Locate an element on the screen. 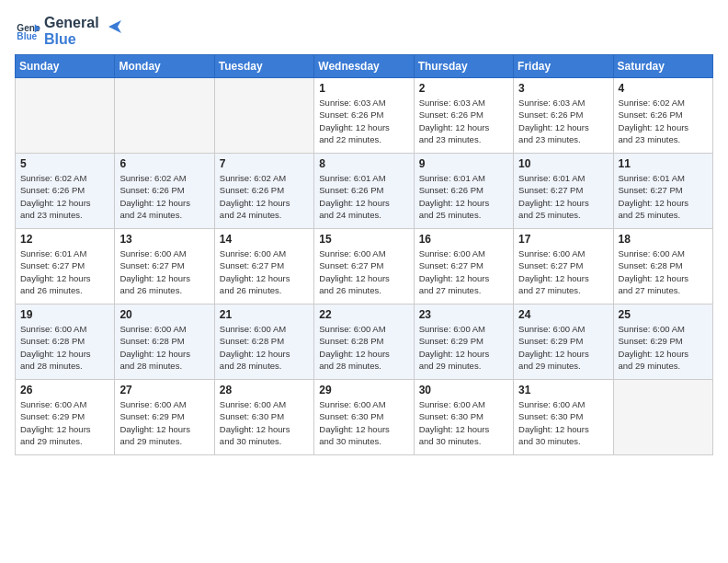 The image size is (728, 563). day-cell: 19Sunrise: 6:00 AM Sunset: 6:28 PM Dayli… is located at coordinates (65, 342).